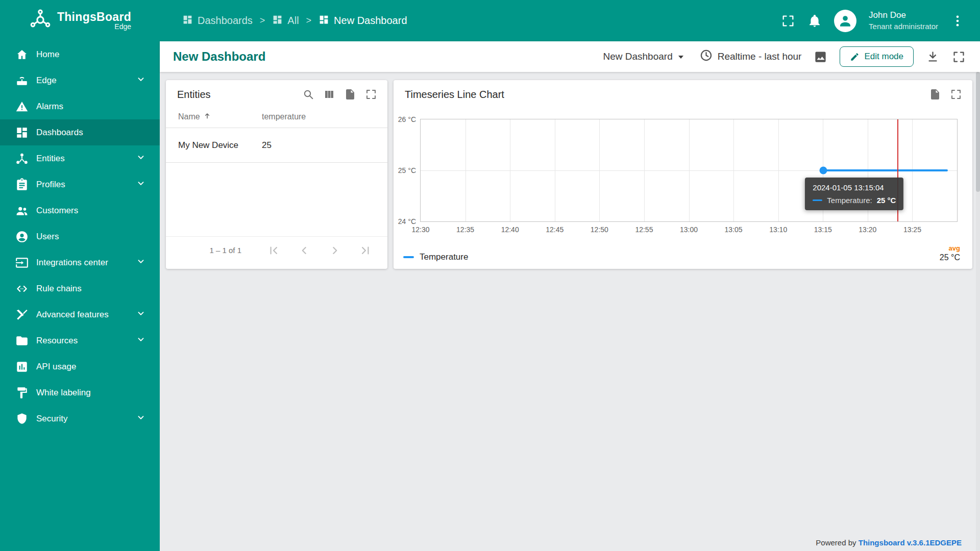  What do you see at coordinates (277, 250) in the screenshot?
I see `paginator: 1 – 1 of 1` at bounding box center [277, 250].